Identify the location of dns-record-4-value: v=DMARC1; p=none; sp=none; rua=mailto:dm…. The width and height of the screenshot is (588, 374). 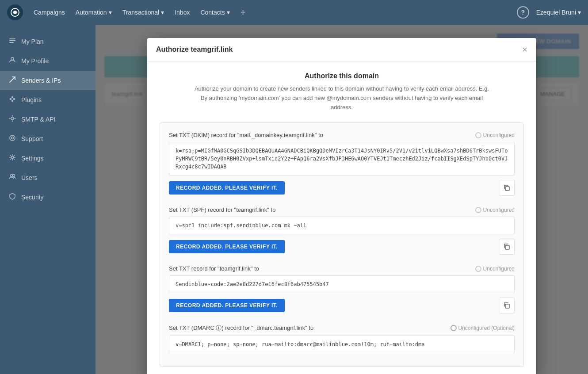
(342, 344).